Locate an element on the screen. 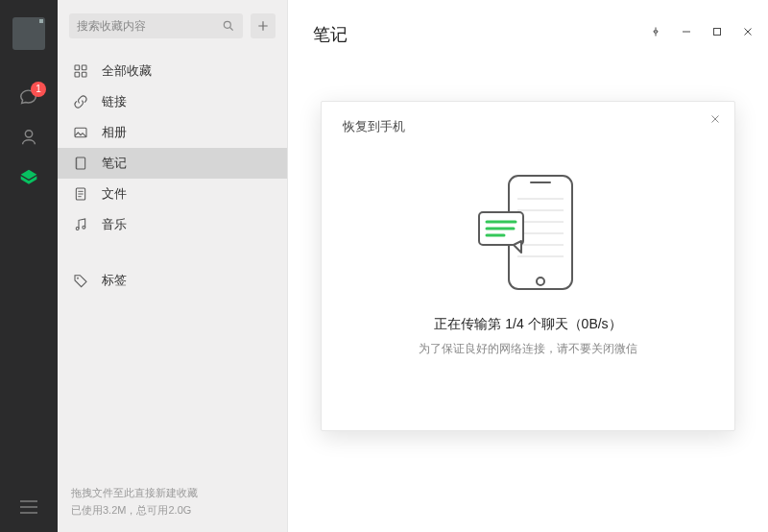 The height and width of the screenshot is (532, 768). file-icon is located at coordinates (81, 194).